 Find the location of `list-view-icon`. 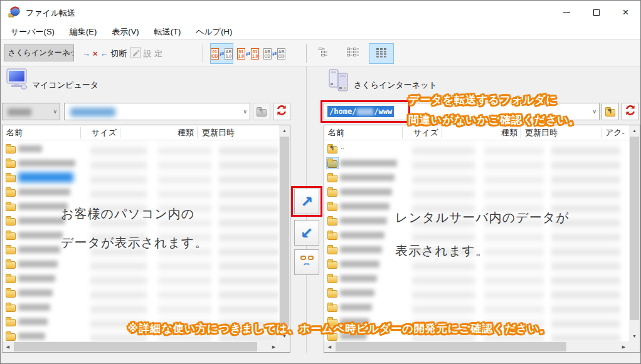

list-view-icon is located at coordinates (353, 54).